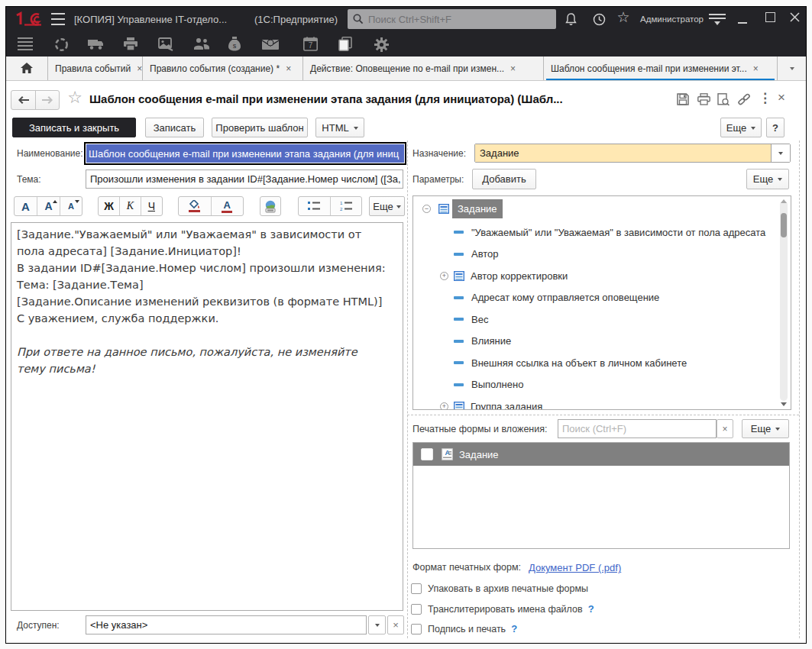  I want to click on maximize-button, so click(770, 17).